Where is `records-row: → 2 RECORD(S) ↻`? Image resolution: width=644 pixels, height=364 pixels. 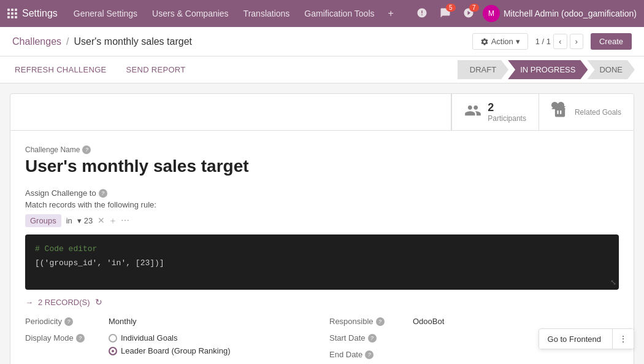 records-row: → 2 RECORD(S) ↻ is located at coordinates (322, 302).